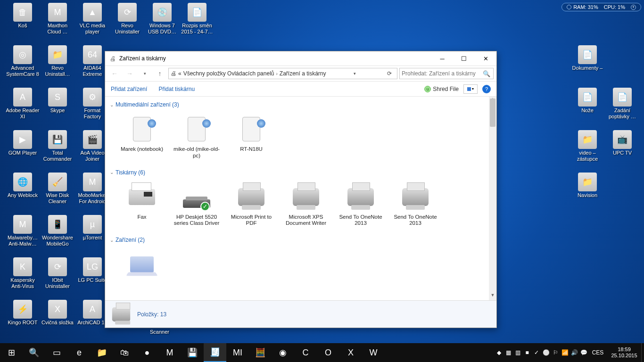  I want to click on scrollbar-thumb, so click(493, 113).